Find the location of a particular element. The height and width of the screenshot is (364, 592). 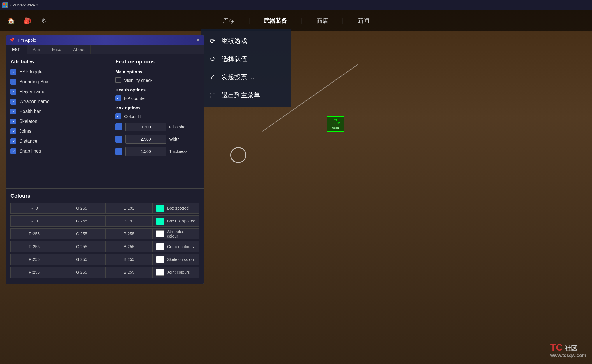

menu-label-exit: 退出到主菜单 is located at coordinates (241, 95).